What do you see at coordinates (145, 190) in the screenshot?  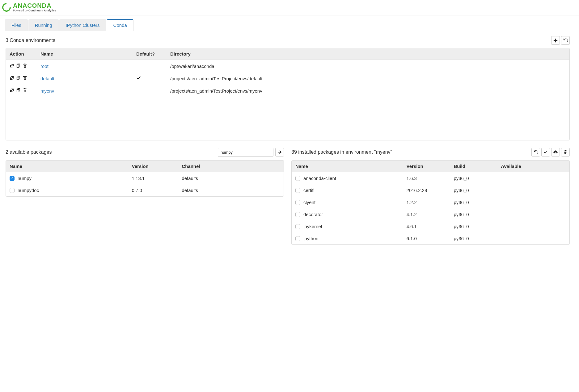 I see `table-row: numpydoc0.7.0defaults` at bounding box center [145, 190].